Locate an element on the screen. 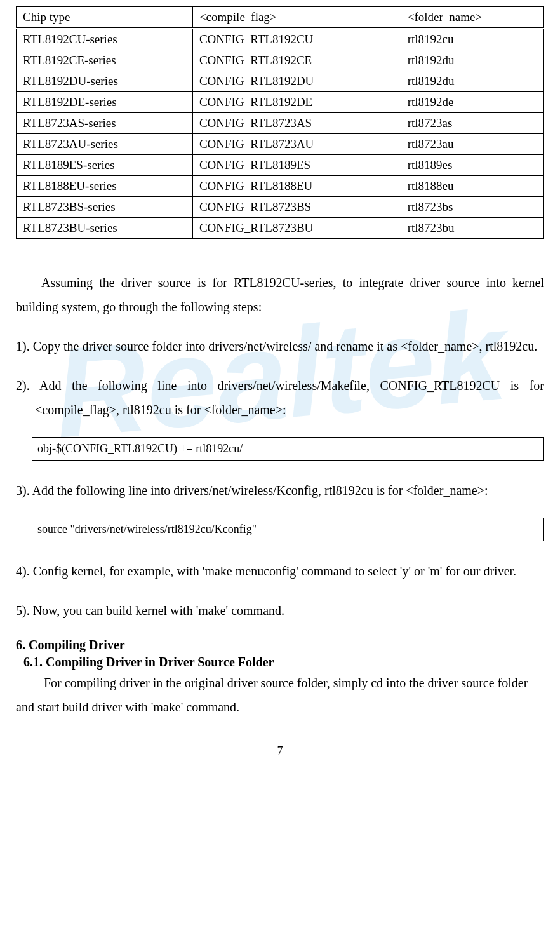 This screenshot has height=949, width=560. section-6-heading: 6. Compiling Driver is located at coordinates (280, 645).